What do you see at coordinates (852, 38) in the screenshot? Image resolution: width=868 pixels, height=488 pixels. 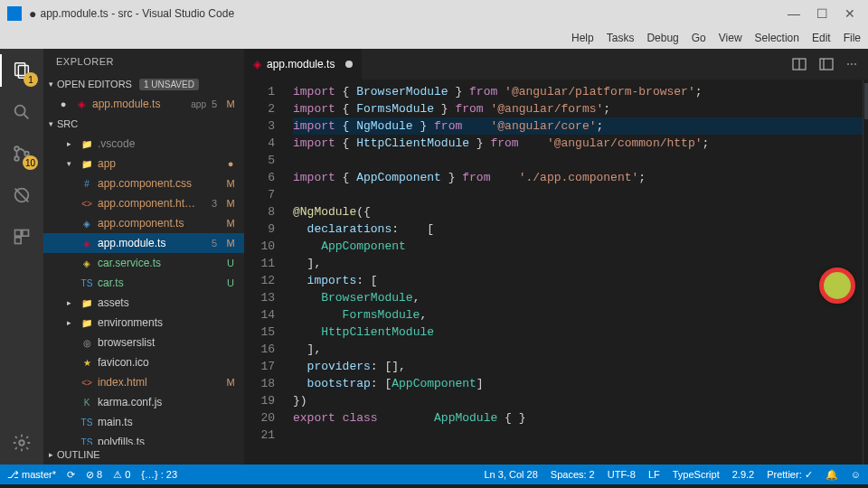 I see `menu-file: File` at bounding box center [852, 38].